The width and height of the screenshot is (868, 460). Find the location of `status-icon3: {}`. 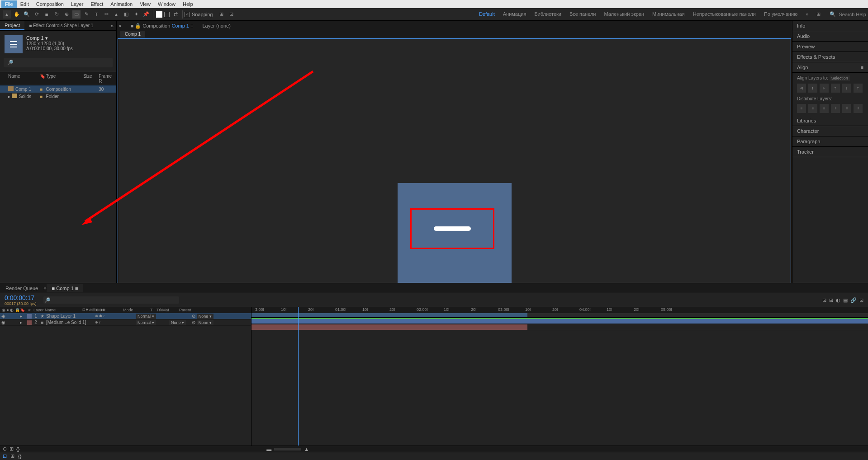

status-icon3: {} is located at coordinates (20, 456).